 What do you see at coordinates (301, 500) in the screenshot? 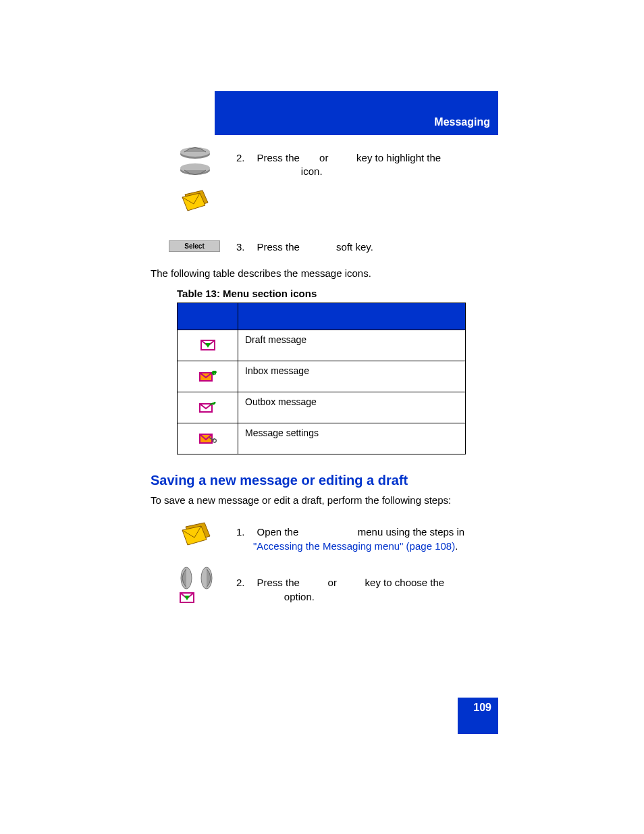
I see `section-intro: To save a new message or edit a draft, p…` at bounding box center [301, 500].